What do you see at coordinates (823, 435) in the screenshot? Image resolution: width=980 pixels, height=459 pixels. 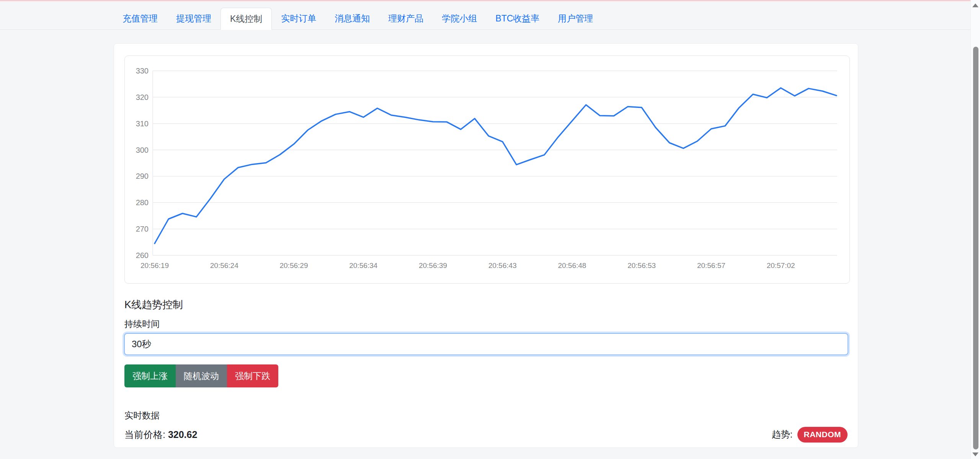 I see `trend-badge: RANDOM` at bounding box center [823, 435].